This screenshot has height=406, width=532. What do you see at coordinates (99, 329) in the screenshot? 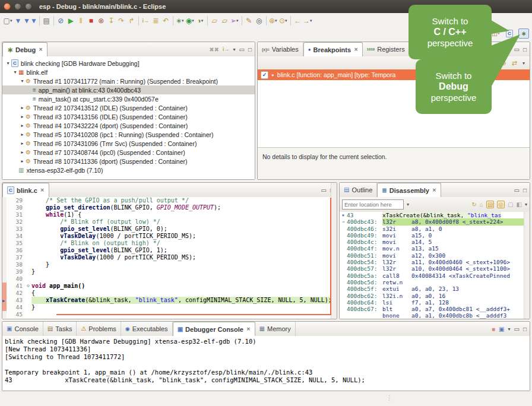
I see `tab-problems: ⚠Problems` at bounding box center [99, 329].